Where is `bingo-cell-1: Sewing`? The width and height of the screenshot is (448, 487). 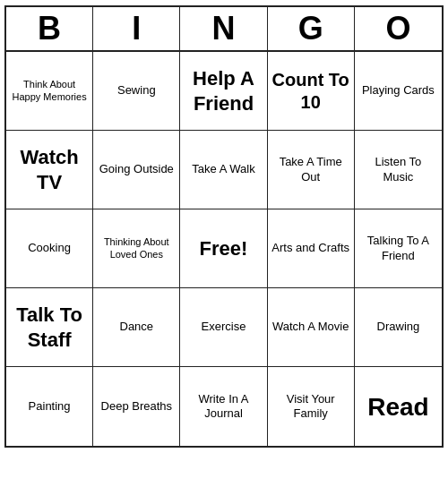 bingo-cell-1: Sewing is located at coordinates (136, 91).